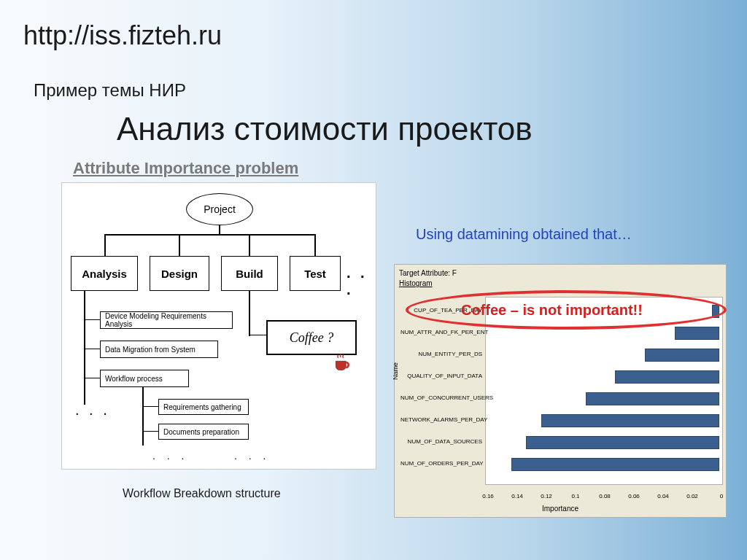 This screenshot has height=560, width=747. I want to click on project-node: Project, so click(220, 209).